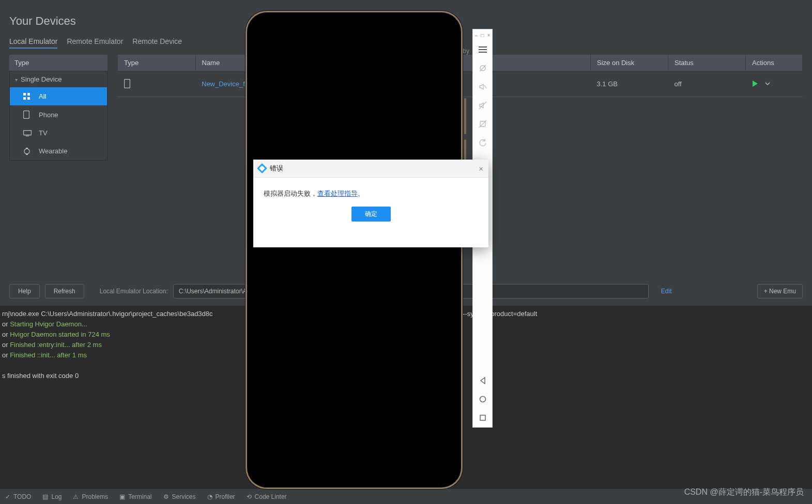 This screenshot has height=504, width=812. What do you see at coordinates (744, 493) in the screenshot?
I see `watermark: CSDN @薛定谔的猫-菜鸟程序员` at bounding box center [744, 493].